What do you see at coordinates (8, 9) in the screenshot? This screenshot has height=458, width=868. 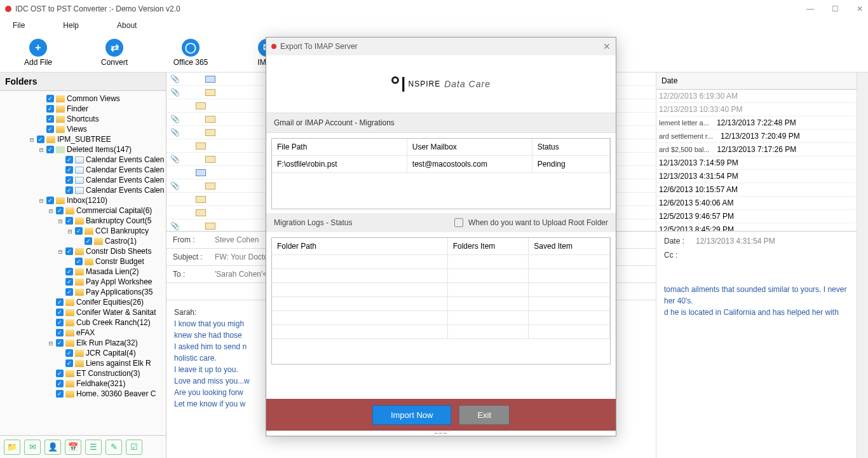 I see `app-icon` at bounding box center [8, 9].